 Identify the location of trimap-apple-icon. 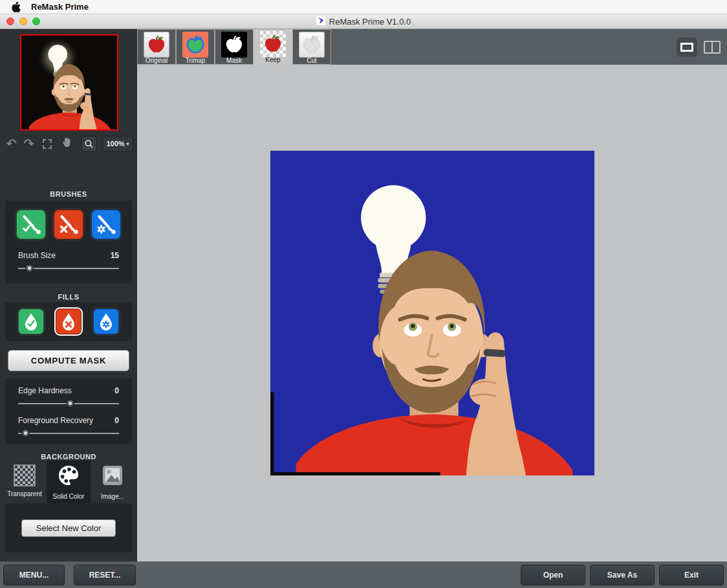
(195, 45).